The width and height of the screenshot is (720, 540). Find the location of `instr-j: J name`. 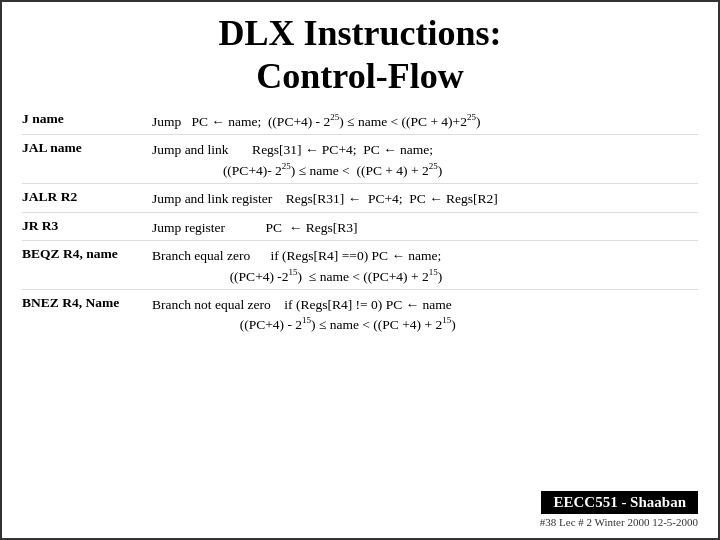

instr-j: J name is located at coordinates (87, 119).